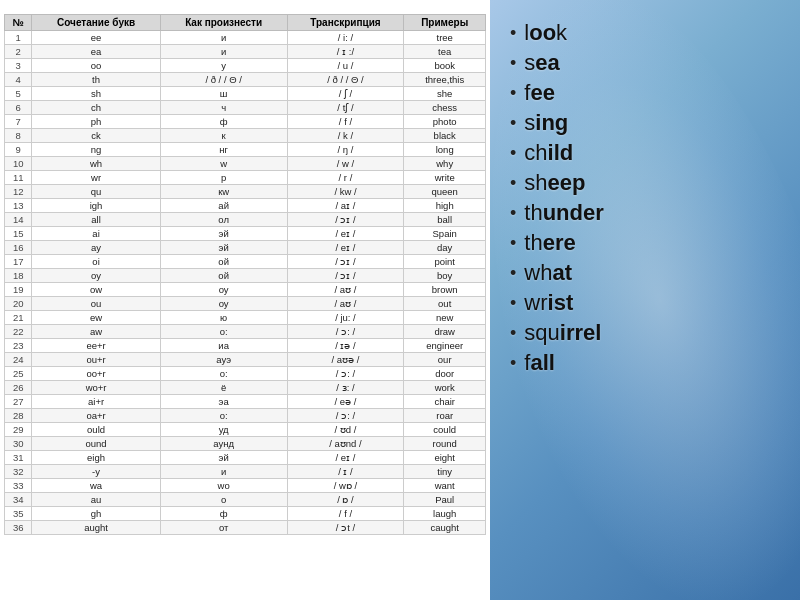 The height and width of the screenshot is (600, 800). What do you see at coordinates (552, 123) in the screenshot?
I see `word-bold-part: ing` at bounding box center [552, 123].